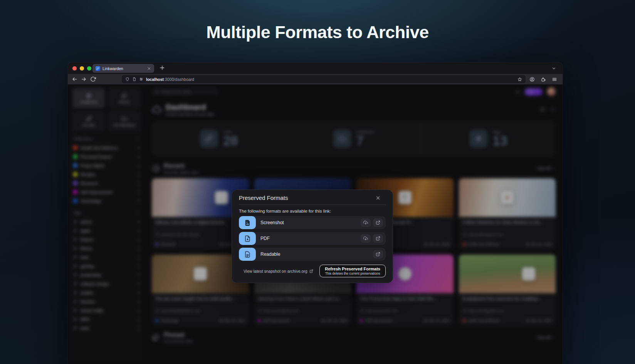 The height and width of the screenshot is (364, 635). Describe the element at coordinates (324, 79) in the screenshot. I see `address-bar: localhost:3000/dashboard` at that location.